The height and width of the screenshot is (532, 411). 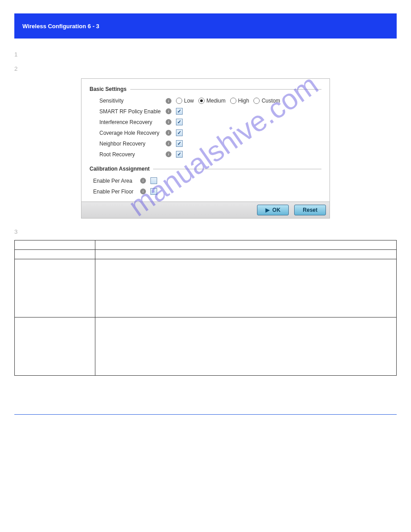 What do you see at coordinates (206, 415) in the screenshot?
I see `footer-rule` at bounding box center [206, 415].